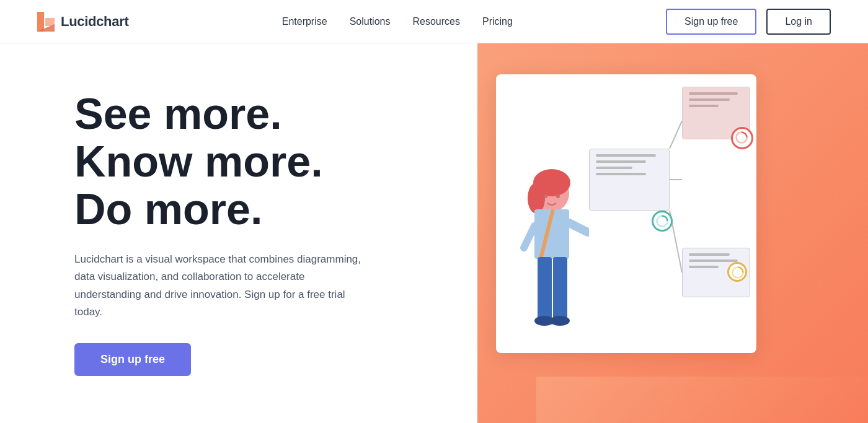 The image size is (868, 423). Describe the element at coordinates (305, 22) in the screenshot. I see `nav-enterprise: Enterprise` at that location.